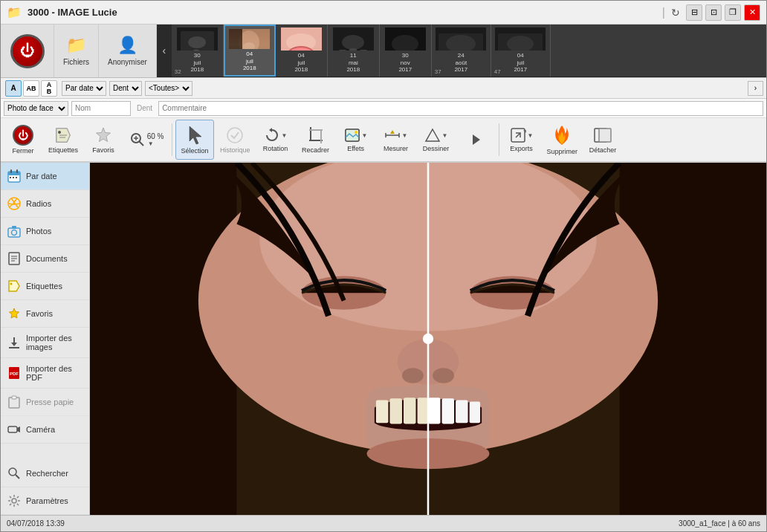 This screenshot has height=532, width=767. Describe the element at coordinates (384, 108) in the screenshot. I see `photo-type-bar: Photo de face Photo de profil Panoramiqu…` at that location.